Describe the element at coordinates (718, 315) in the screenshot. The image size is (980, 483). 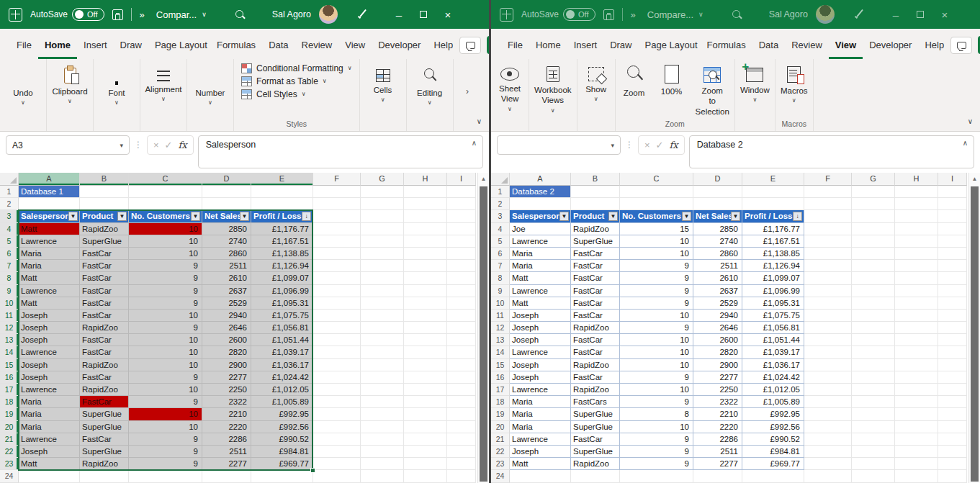
I see `cell-D11: 2940` at that location.